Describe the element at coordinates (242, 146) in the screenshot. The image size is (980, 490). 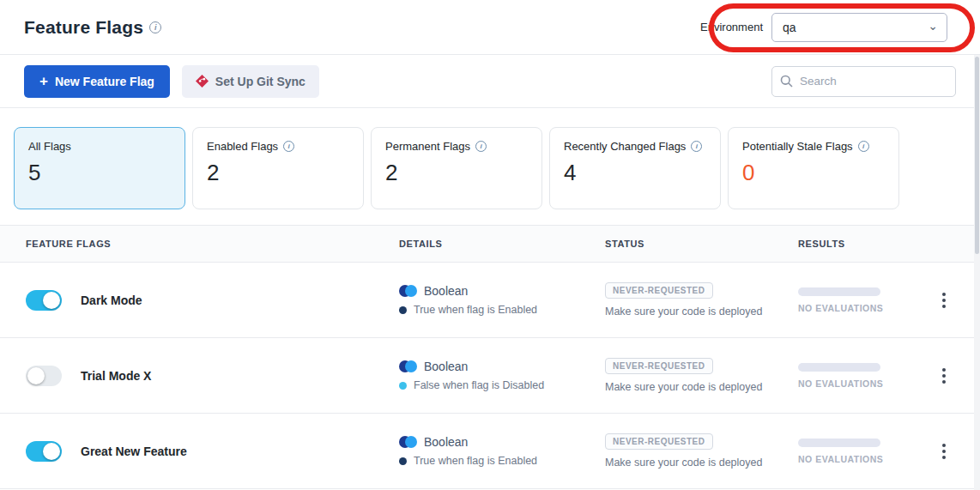
I see `stat-label: Enabled Flags` at that location.